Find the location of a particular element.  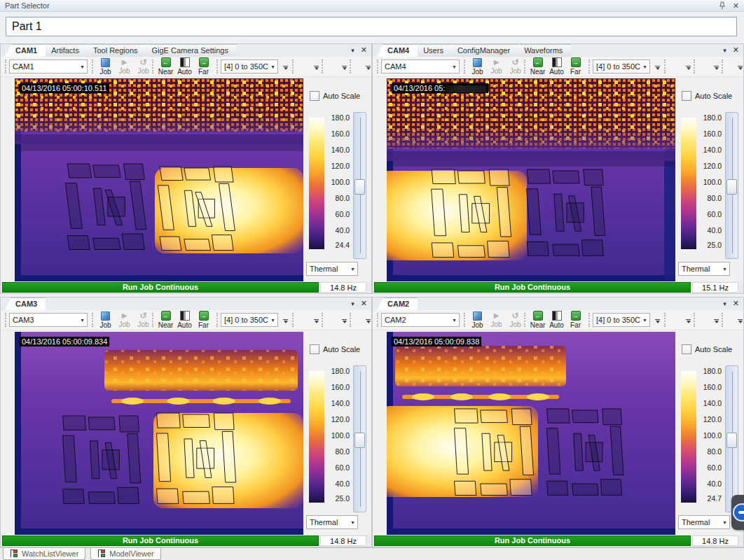

camera-combo: CAM3 ▾ is located at coordinates (48, 320).